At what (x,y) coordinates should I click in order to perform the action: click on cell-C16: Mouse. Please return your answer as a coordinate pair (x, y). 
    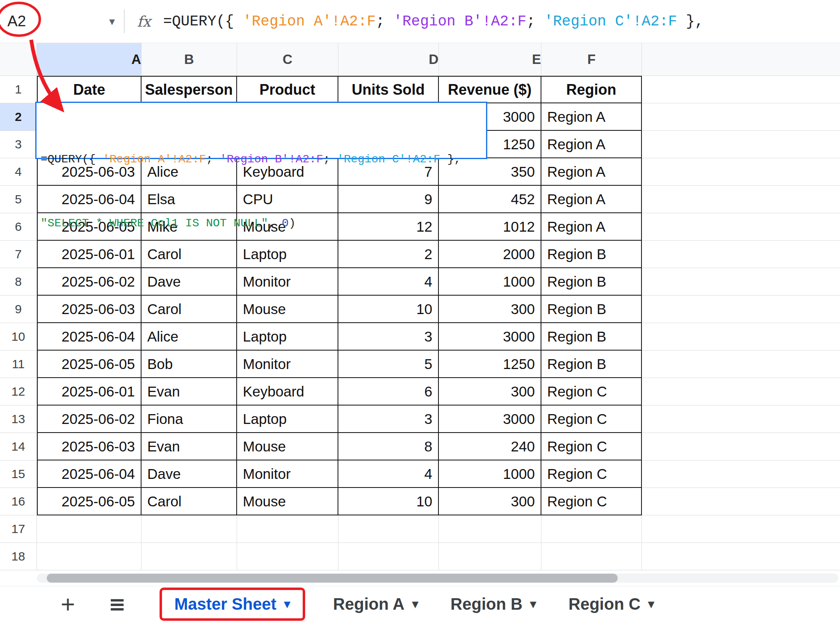
    Looking at the image, I should click on (288, 502).